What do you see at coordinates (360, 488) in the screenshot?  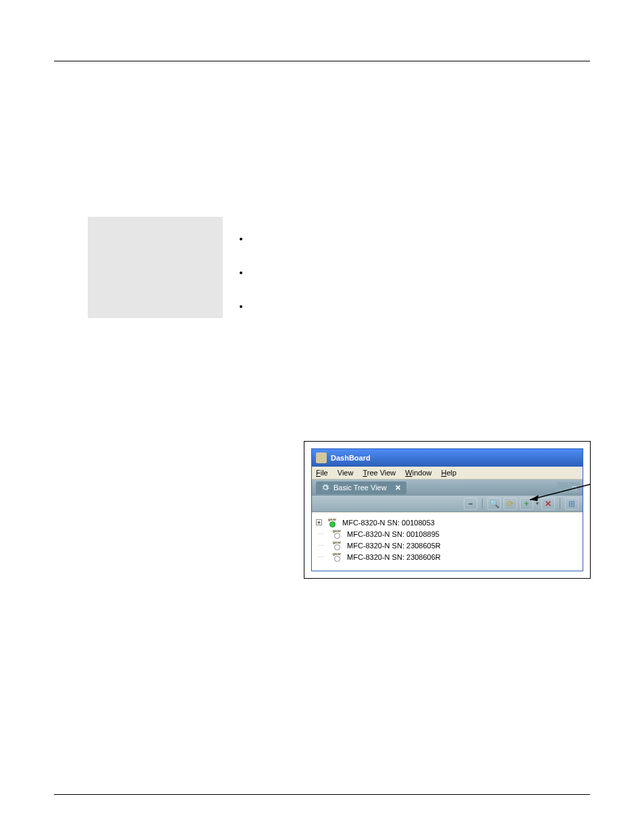 I see `tab-label: Basic Tree View` at bounding box center [360, 488].